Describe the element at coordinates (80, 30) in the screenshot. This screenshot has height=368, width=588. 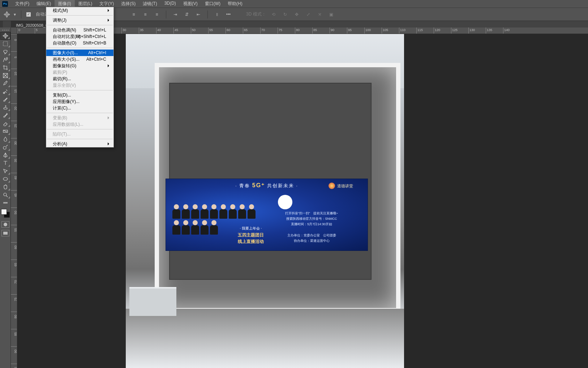
I see `menu-item-自动色调: 自动色调(N)Shift+Ctrl+L` at that location.